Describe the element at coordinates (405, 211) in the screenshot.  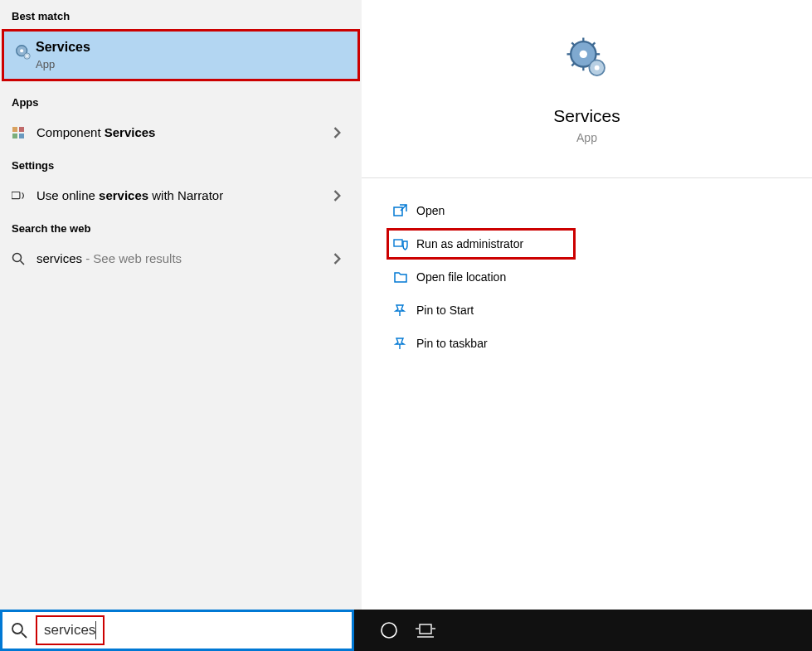
I see `open-icon` at that location.